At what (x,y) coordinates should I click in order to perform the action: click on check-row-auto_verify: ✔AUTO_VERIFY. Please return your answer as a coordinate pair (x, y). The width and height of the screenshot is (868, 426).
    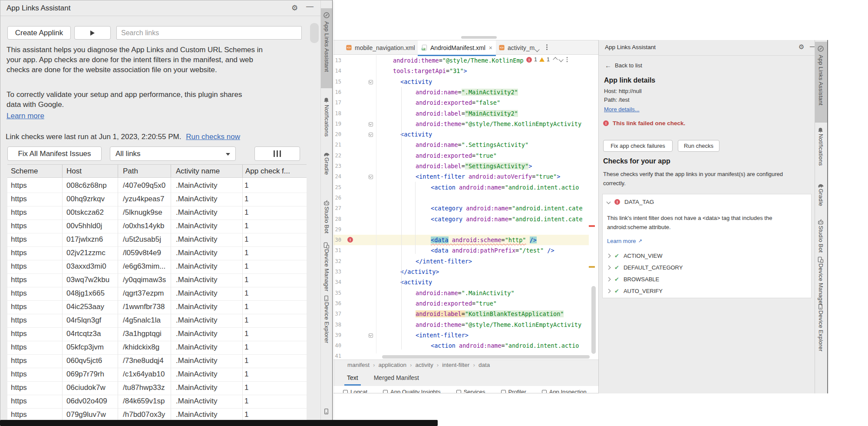
    Looking at the image, I should click on (635, 291).